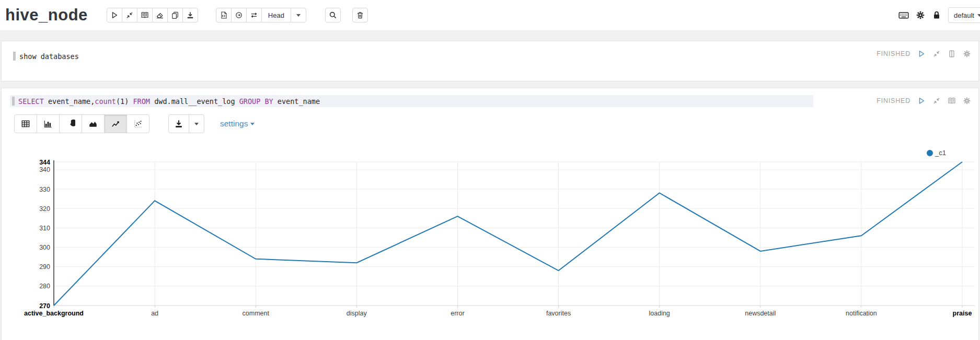  Describe the element at coordinates (116, 124) in the screenshot. I see `line-chart-button` at that location.